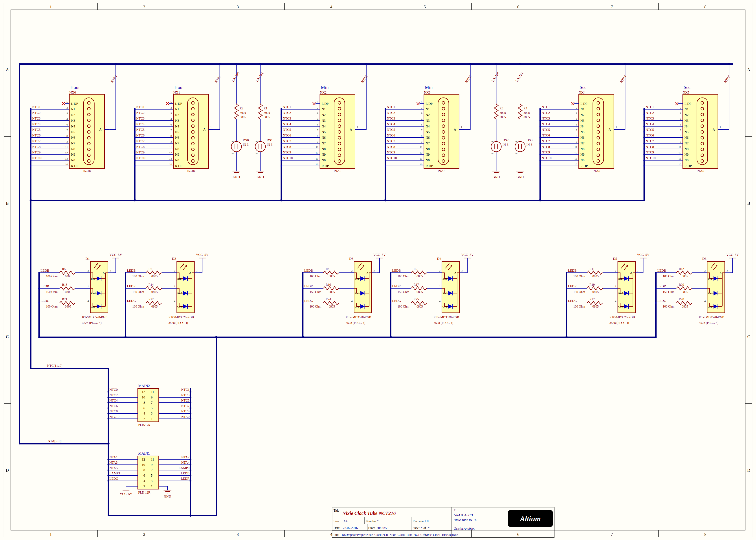 Image resolution: width=756 pixels, height=540 pixels. What do you see at coordinates (432, 289) in the screenshot?
I see `led-module-D4: D4A2VCC_5VLEDB3R9100 Ohm0805BluLEDR1R171…` at bounding box center [432, 289].